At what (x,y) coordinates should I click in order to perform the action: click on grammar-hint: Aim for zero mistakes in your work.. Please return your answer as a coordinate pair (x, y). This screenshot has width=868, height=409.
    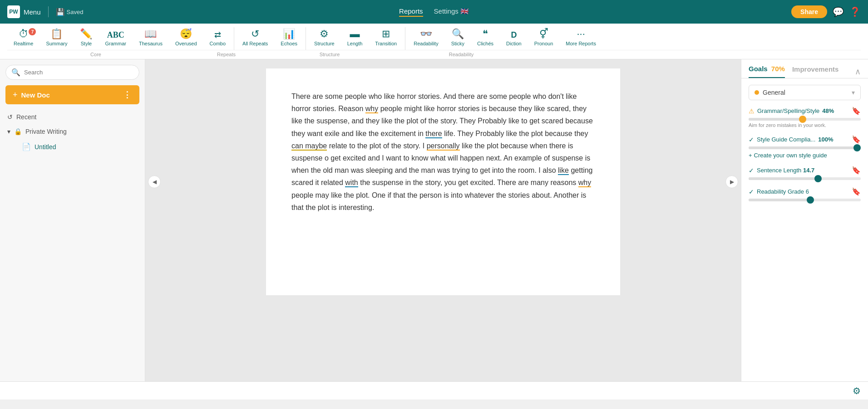
    Looking at the image, I should click on (804, 125).